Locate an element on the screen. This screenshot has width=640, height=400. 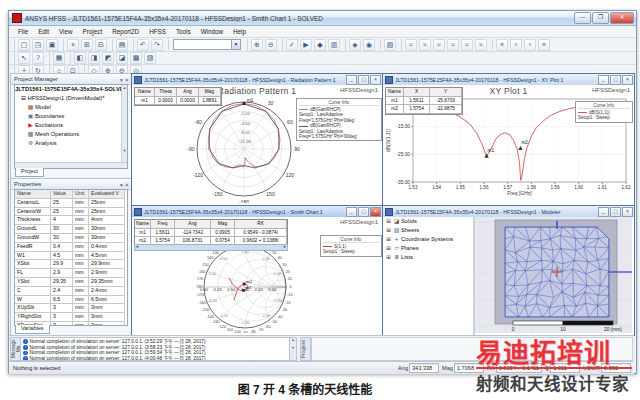
property-value: 29.9 is located at coordinates (62, 264).